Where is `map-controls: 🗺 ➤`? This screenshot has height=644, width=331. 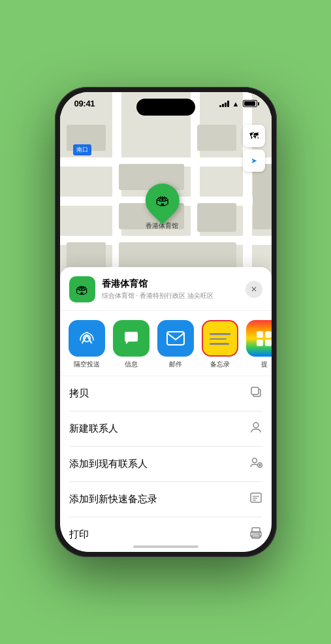 map-controls: 🗺 ➤ is located at coordinates (254, 148).